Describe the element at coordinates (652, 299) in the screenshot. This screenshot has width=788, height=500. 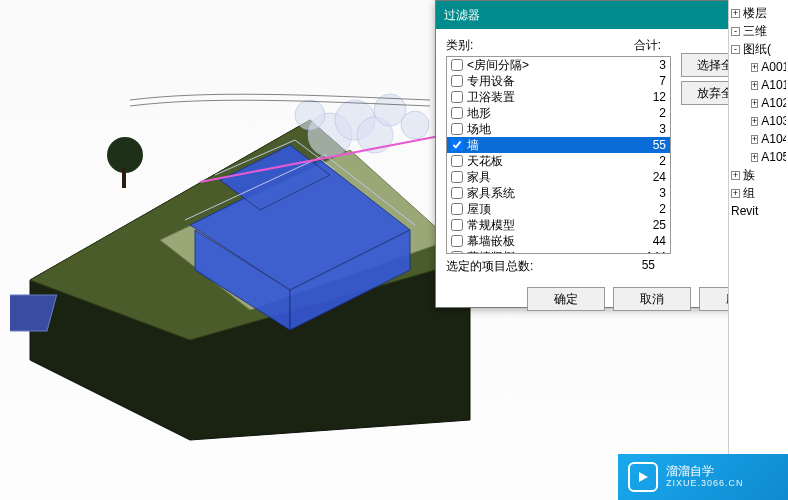
I see `cancel-button: 取消` at that location.